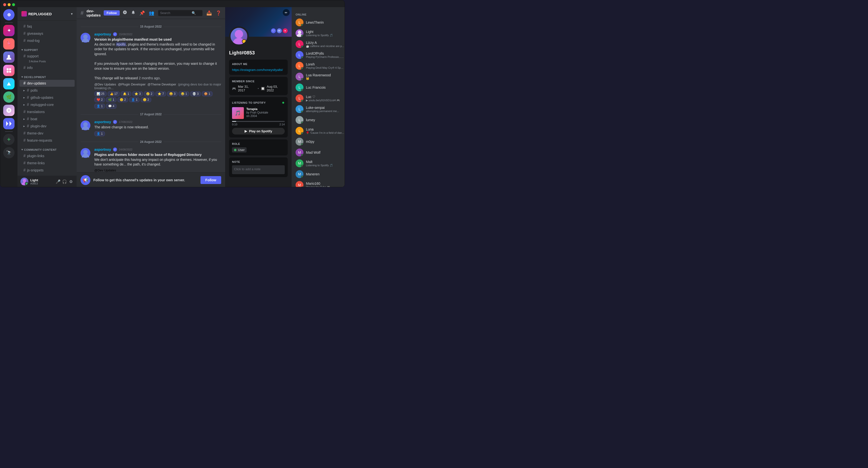  What do you see at coordinates (319, 98) in the screenshot?
I see `member-luc: L Luc ♡ ▶ youtu.be/y91hSD1csl4 🎮` at bounding box center [319, 98].